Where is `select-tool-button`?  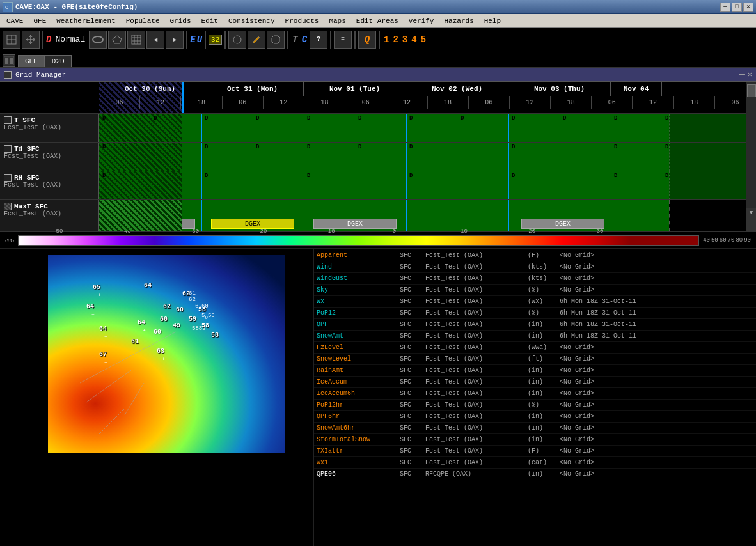 select-tool-button is located at coordinates (12, 40).